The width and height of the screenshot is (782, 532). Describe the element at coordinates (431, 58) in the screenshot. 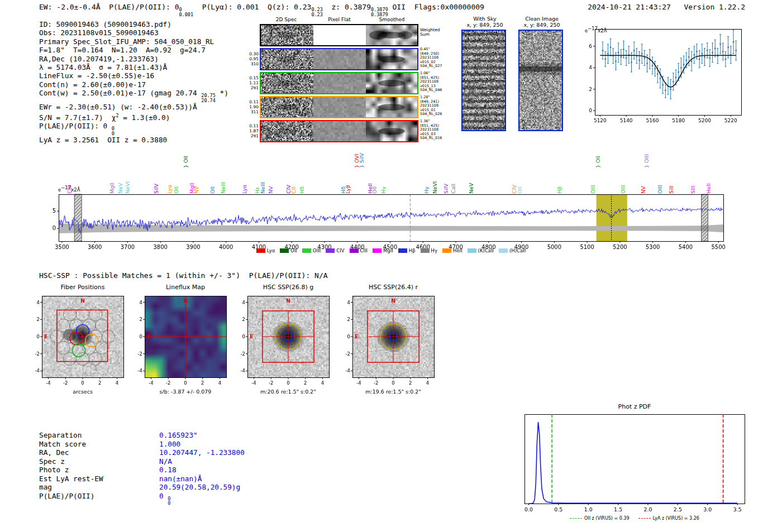

I see `fiber-row-annotation: 0.45" (474, 140) 20231108 v015_02 504_RL…` at that location.